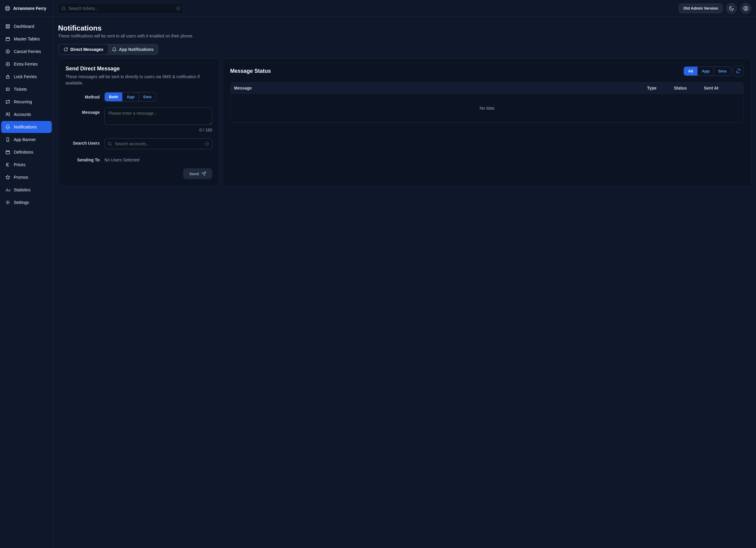 This screenshot has width=756, height=548. What do you see at coordinates (722, 88) in the screenshot?
I see `col-sent-at: Sent At` at bounding box center [722, 88].